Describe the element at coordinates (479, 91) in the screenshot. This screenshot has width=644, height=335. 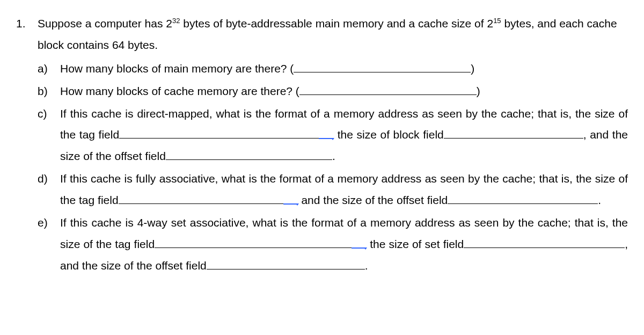
I see `part-b-text-2: )` at that location.